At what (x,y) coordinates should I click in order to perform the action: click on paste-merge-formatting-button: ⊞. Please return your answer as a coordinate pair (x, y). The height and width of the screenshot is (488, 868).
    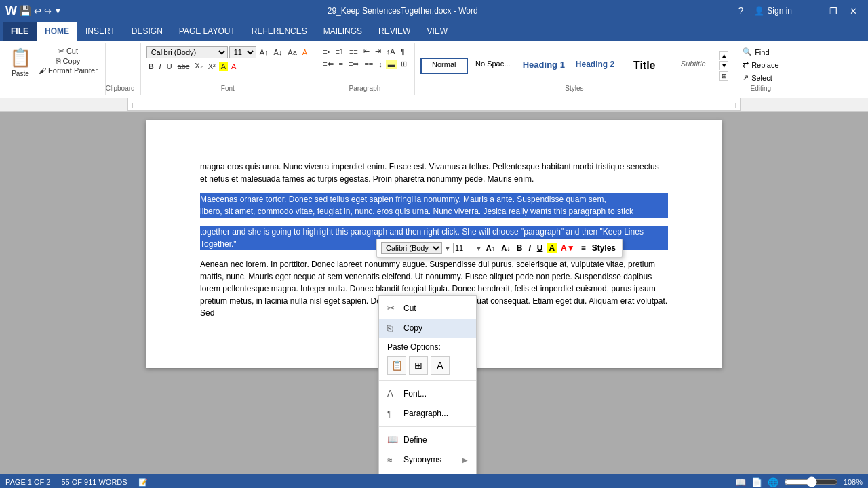
    Looking at the image, I should click on (418, 365).